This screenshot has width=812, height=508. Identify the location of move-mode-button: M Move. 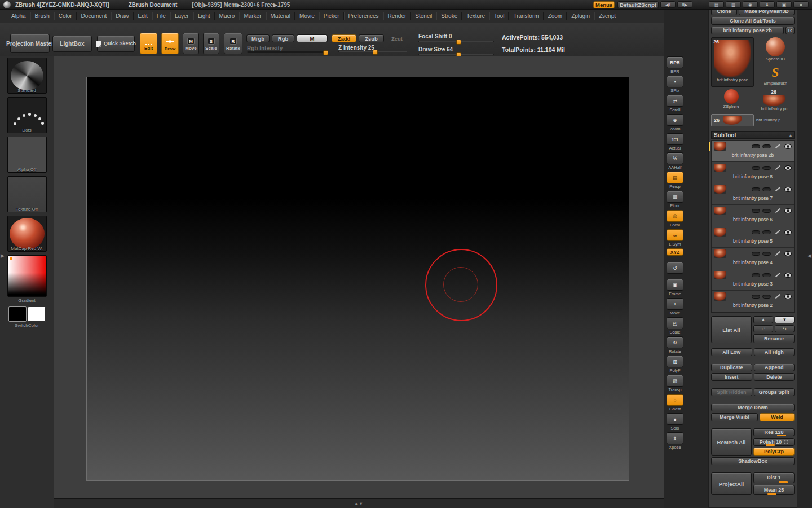
(191, 43).